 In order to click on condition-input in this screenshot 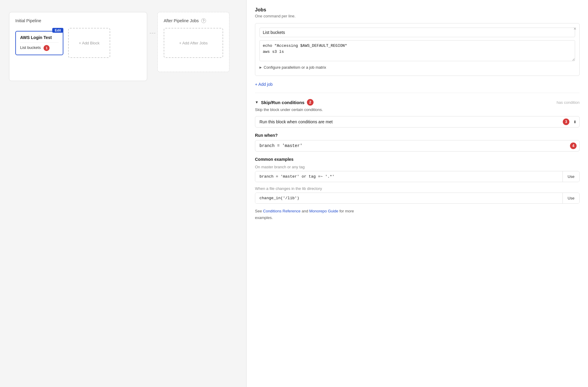, I will do `click(417, 146)`.